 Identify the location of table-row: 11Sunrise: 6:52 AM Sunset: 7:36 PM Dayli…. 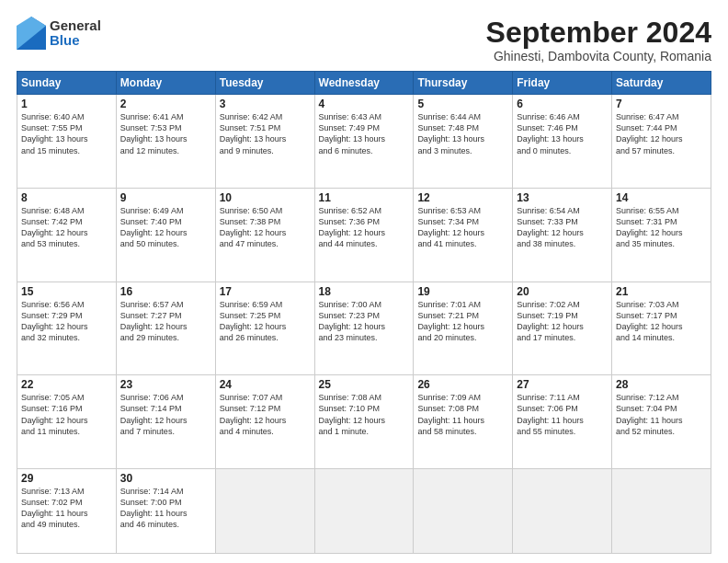
(364, 235).